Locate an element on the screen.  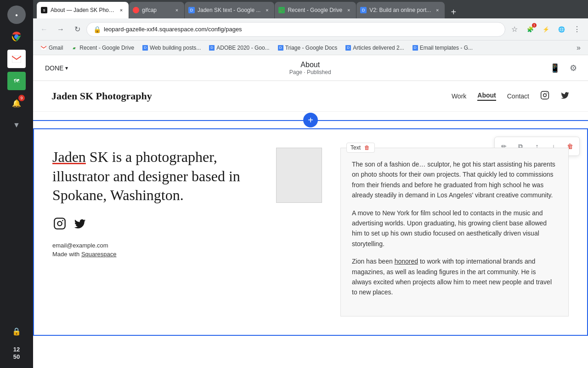
tab-title-gifcap: gifcap is located at coordinates (156, 10).